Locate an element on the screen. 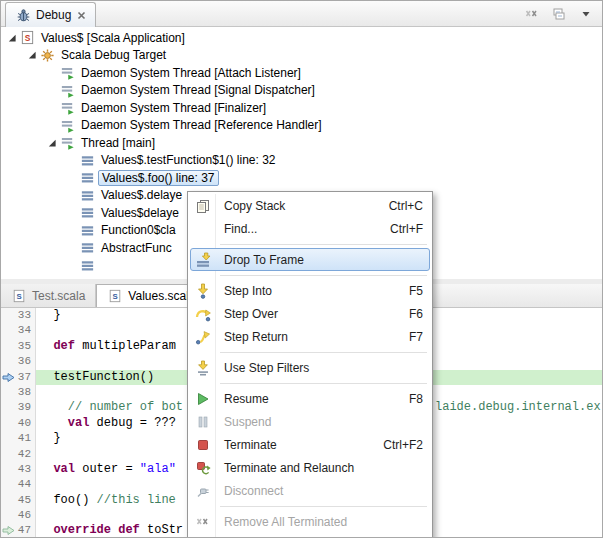 This screenshot has height=538, width=603. menu-item-label: Disconnect is located at coordinates (254, 491).